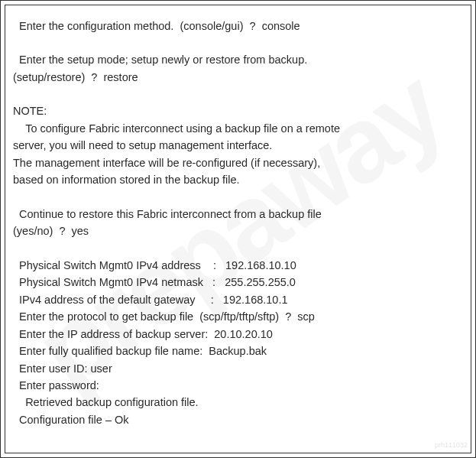 The width and height of the screenshot is (476, 458). Describe the element at coordinates (238, 231) in the screenshot. I see `console-line: (yes/no) ? yes` at that location.